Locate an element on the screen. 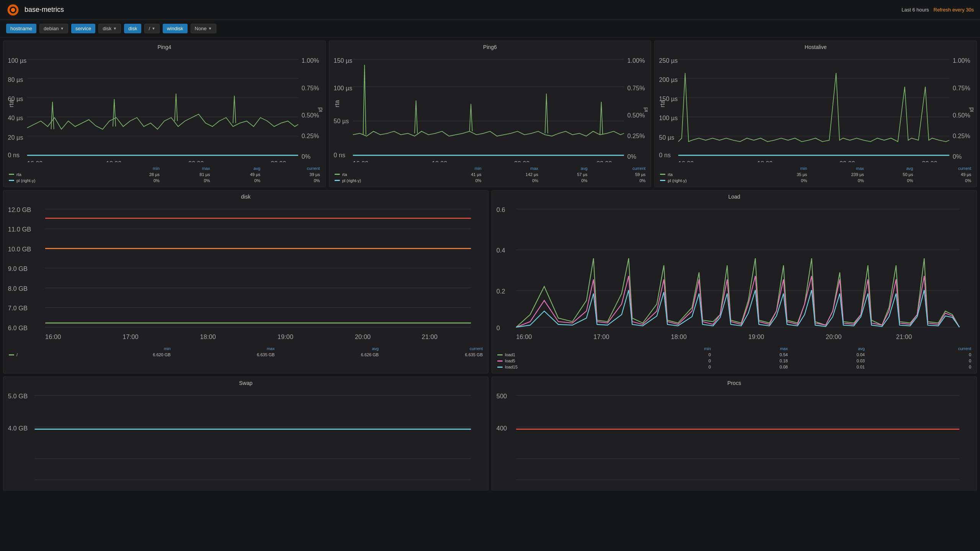 The height and width of the screenshot is (551, 980). legend-color-load15 is located at coordinates (500, 367).